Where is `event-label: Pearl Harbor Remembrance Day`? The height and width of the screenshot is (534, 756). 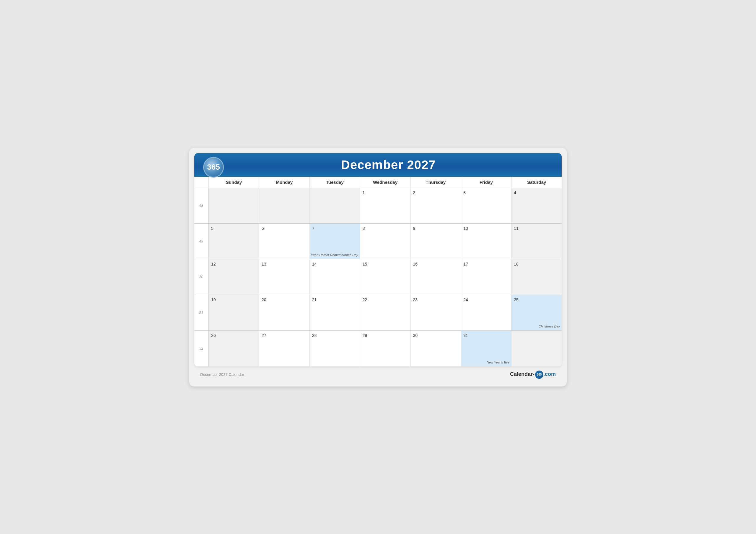
event-label: Pearl Harbor Remembrance Day is located at coordinates (335, 255).